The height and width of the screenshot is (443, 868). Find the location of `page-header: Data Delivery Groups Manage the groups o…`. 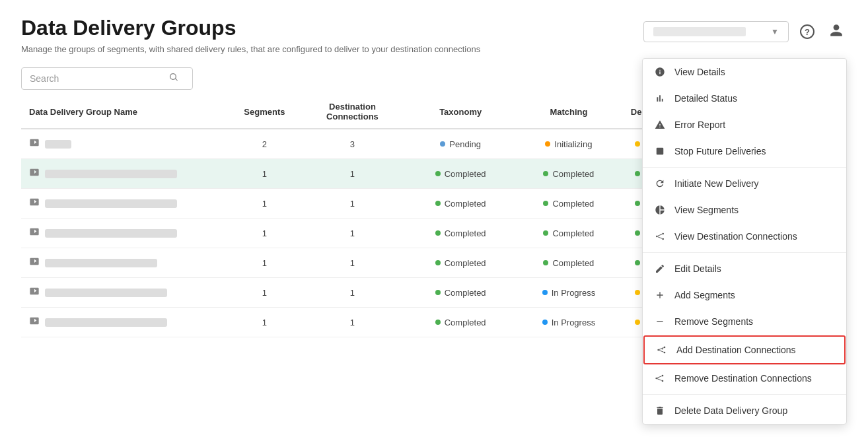

page-header: Data Delivery Groups Manage the groups o… is located at coordinates (434, 31).